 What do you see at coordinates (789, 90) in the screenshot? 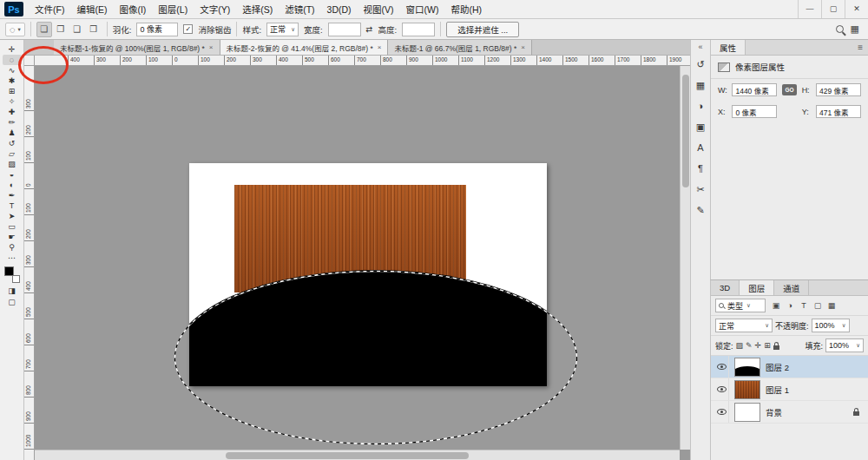
I see `link-dimensions-icon: GO` at bounding box center [789, 90].